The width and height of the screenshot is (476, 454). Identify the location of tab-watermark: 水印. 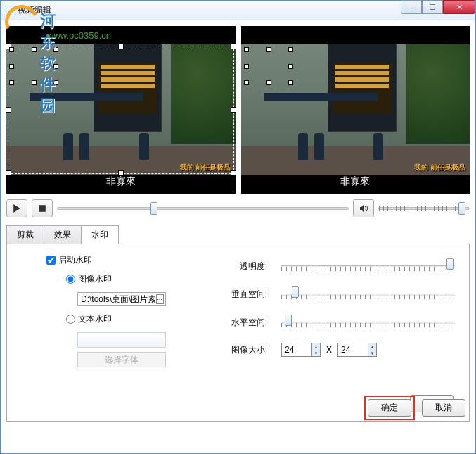
(100, 235).